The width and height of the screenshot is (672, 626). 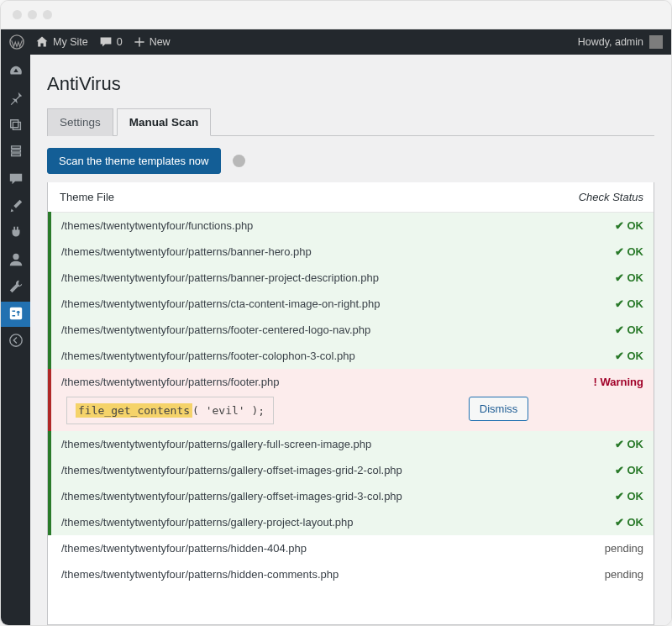 I want to click on media-icon, so click(x=16, y=126).